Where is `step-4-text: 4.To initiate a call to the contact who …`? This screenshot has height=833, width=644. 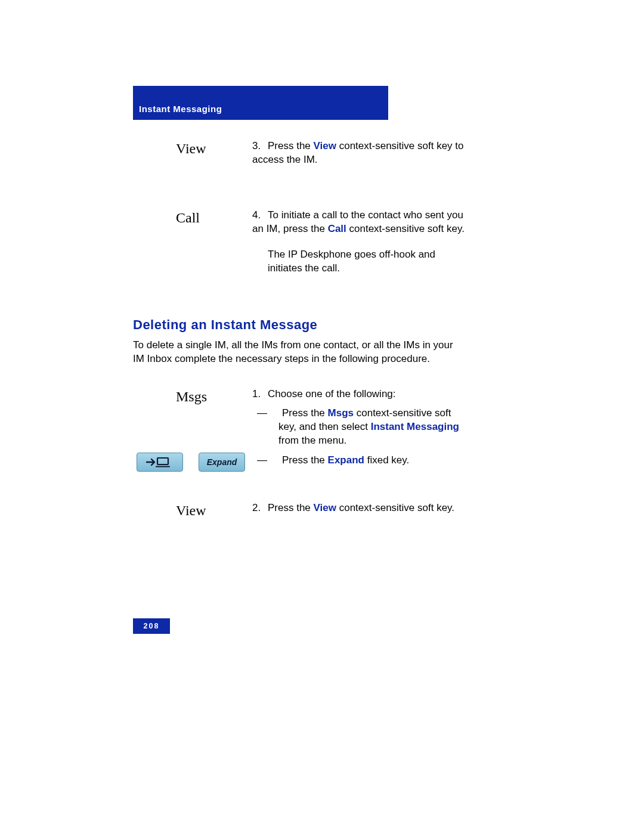 step-4-text: 4.To initiate a call to the contact who … is located at coordinates (360, 242).